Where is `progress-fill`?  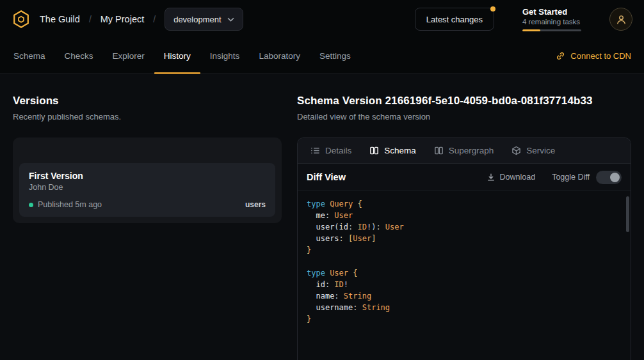 progress-fill is located at coordinates (531, 31).